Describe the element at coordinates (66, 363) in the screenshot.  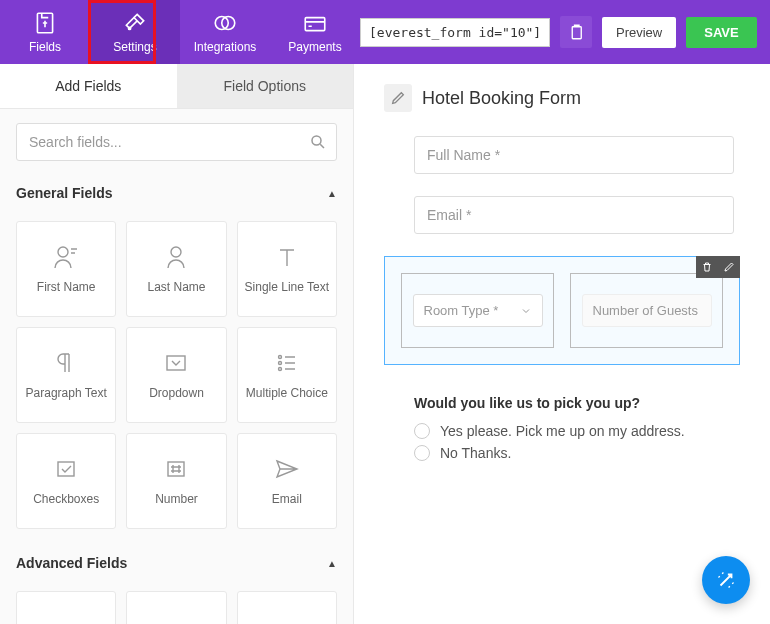
I see `paragraph-icon` at that location.